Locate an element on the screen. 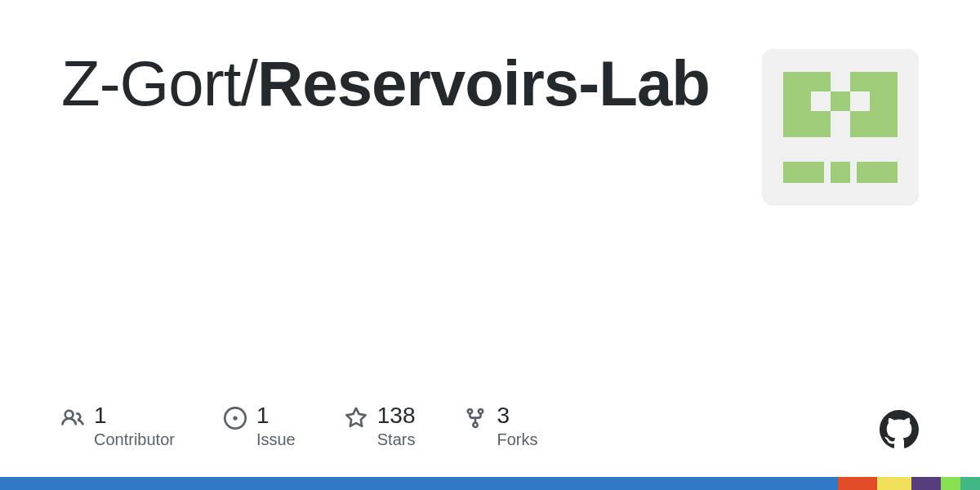 The height and width of the screenshot is (490, 980). stars-label: Stars is located at coordinates (397, 439).